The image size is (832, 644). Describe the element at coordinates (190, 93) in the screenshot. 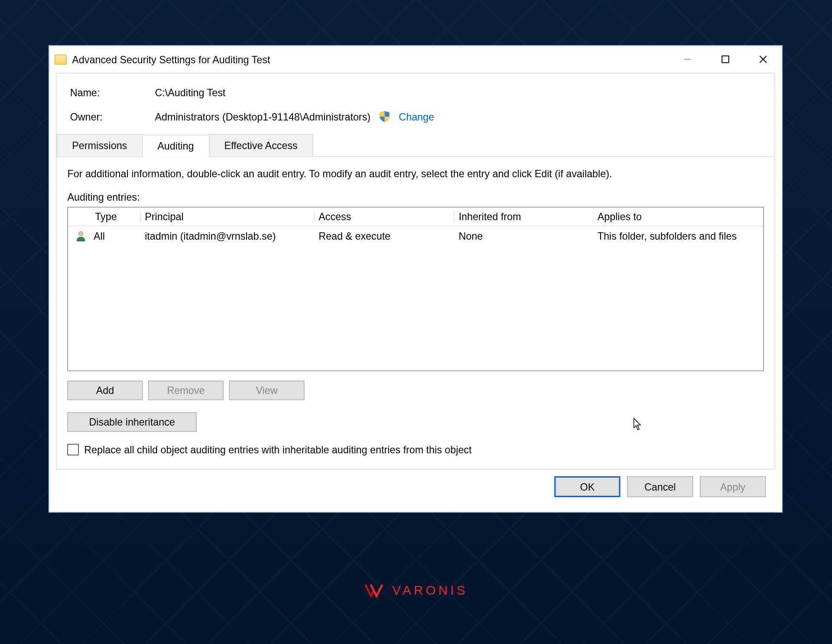

I see `name-value: C:\Auditing Test` at that location.